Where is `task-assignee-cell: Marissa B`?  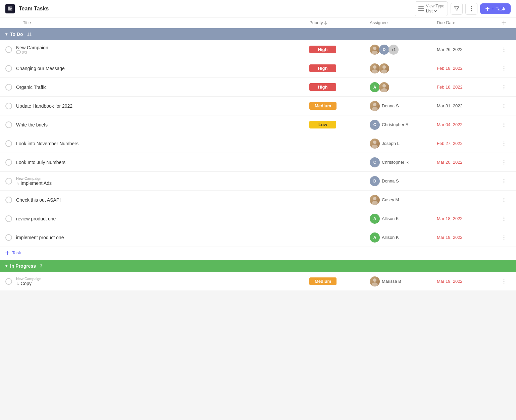 task-assignee-cell: Marissa B is located at coordinates (403, 281).